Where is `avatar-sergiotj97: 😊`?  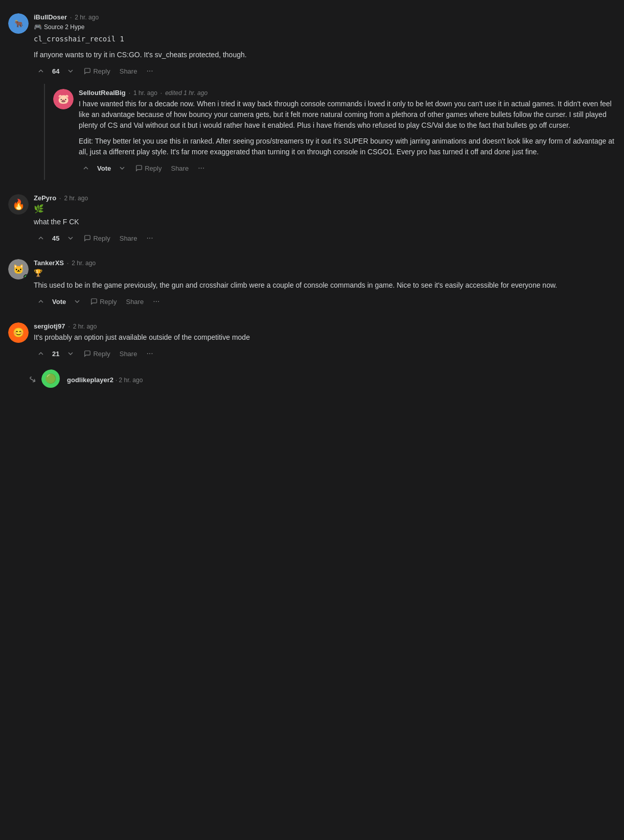
avatar-sergiotj97: 😊 is located at coordinates (18, 333).